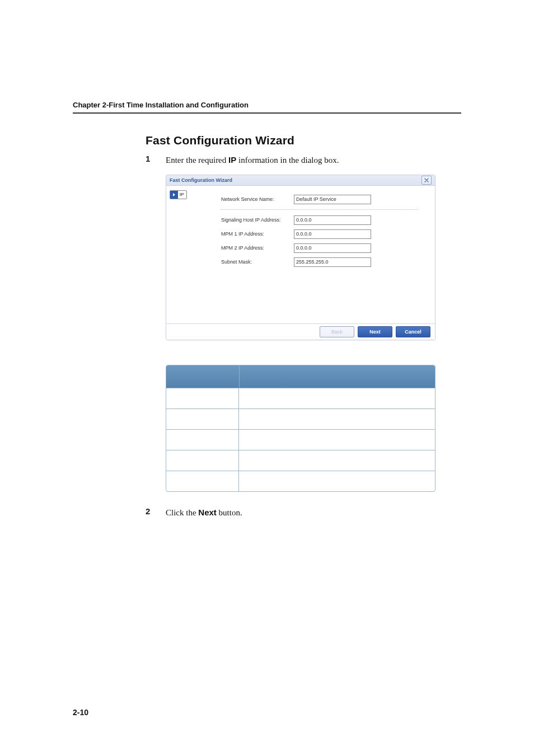 This screenshot has width=534, height=756. I want to click on sidebar-item-label: IP, so click(182, 195).